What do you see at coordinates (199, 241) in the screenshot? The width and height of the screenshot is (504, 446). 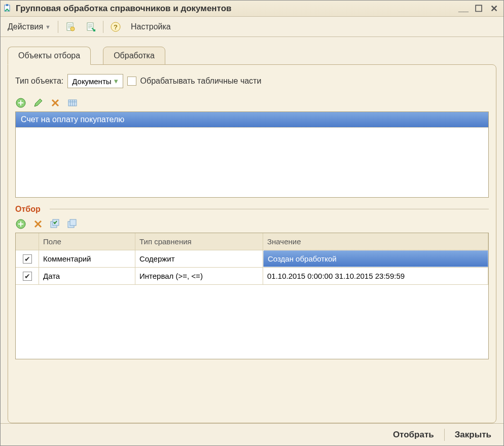 I see `col-comparison: Тип сравнения` at bounding box center [199, 241].